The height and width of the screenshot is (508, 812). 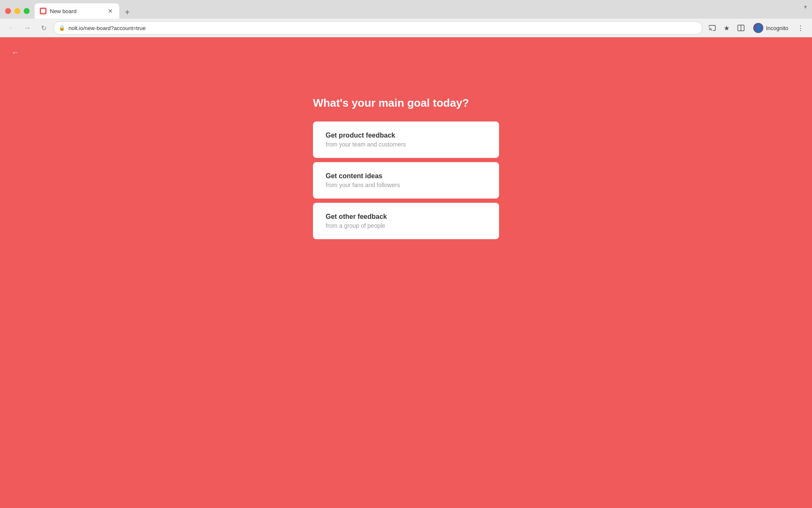 What do you see at coordinates (77, 11) in the screenshot?
I see `tab-title: New board` at bounding box center [77, 11].